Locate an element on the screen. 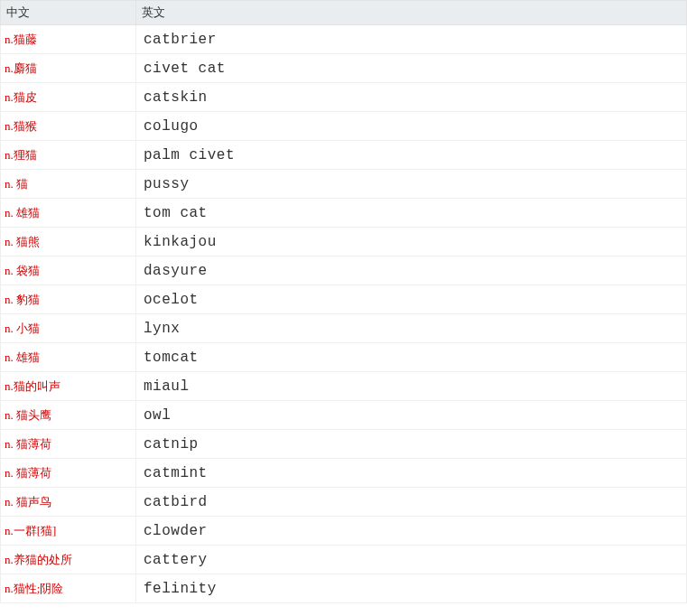 Image resolution: width=687 pixels, height=616 pixels. table-row: n.猫的叫声miaul is located at coordinates (344, 387).